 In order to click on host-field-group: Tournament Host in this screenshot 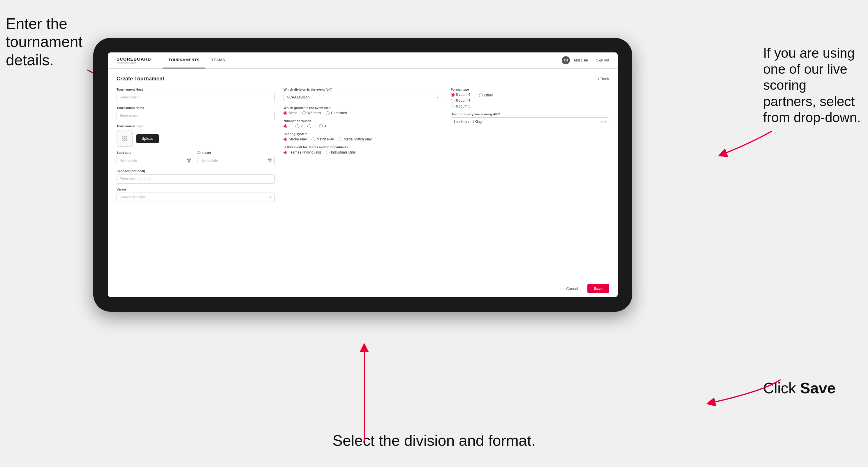, I will do `click(195, 95)`.